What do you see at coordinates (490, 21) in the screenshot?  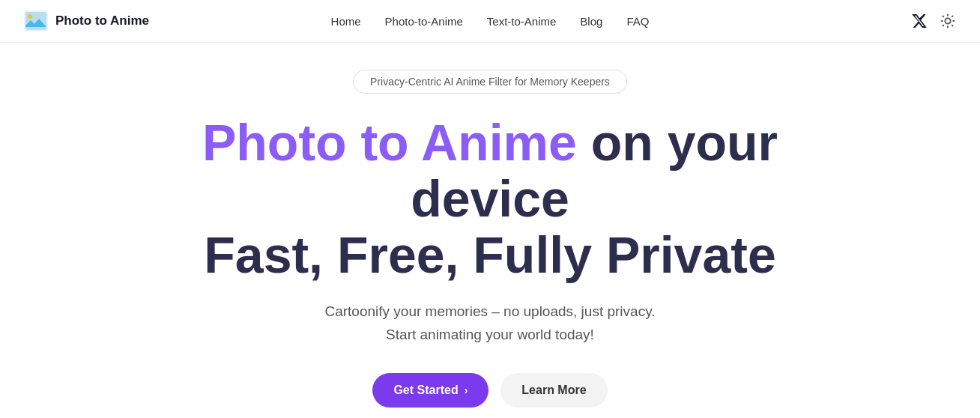 I see `main-nav: Home Photo-to-Anime Text-to-Anime Blog F…` at bounding box center [490, 21].